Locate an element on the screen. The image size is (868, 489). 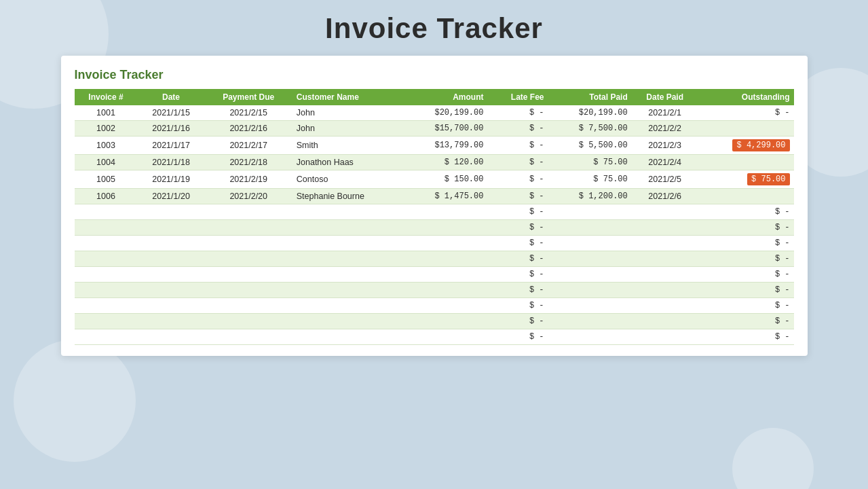
table-row: 10042021/1/182021/2/18Jonathon Haas$ 120… is located at coordinates (434, 163).